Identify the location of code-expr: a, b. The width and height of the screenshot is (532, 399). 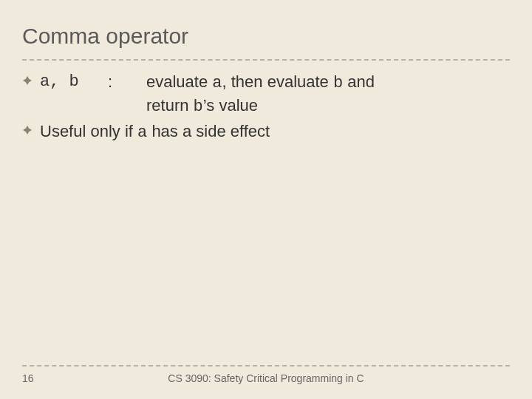
(74, 83).